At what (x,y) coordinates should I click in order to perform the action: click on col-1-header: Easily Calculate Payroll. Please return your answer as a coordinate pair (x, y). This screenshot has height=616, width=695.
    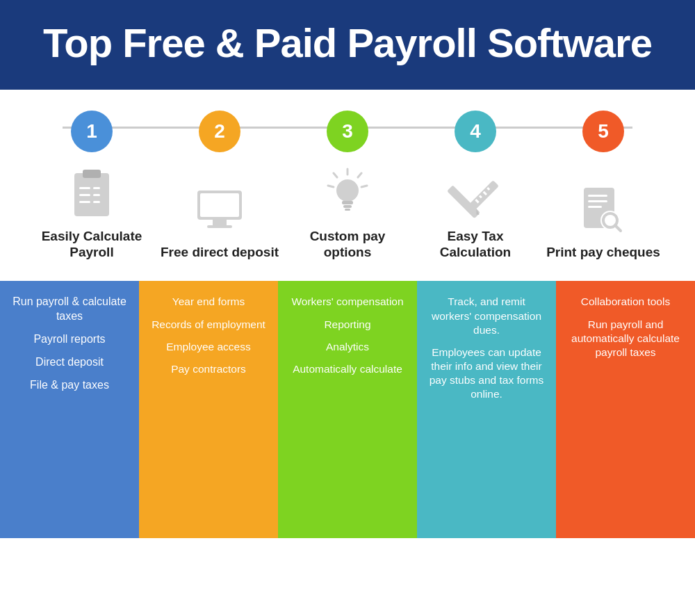
    Looking at the image, I should click on (92, 213).